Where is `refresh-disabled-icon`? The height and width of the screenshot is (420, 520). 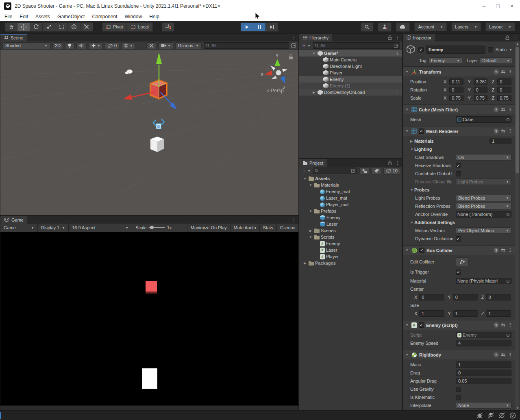
refresh-disabled-icon is located at coordinates (502, 416).